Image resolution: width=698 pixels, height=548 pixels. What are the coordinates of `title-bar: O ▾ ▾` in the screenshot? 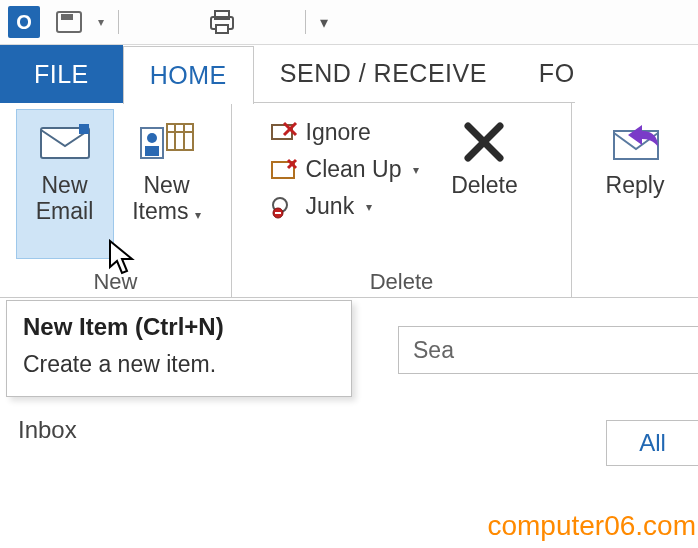 It's located at (349, 22).